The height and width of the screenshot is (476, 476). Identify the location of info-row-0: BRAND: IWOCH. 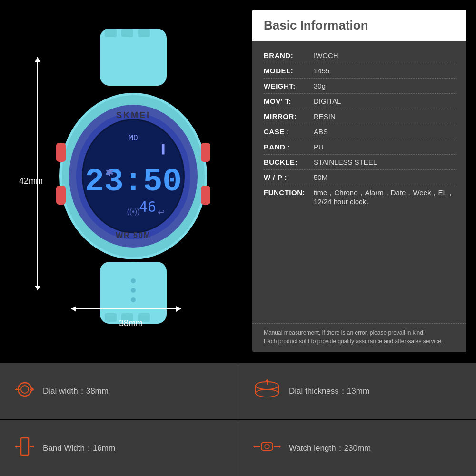
(359, 56).